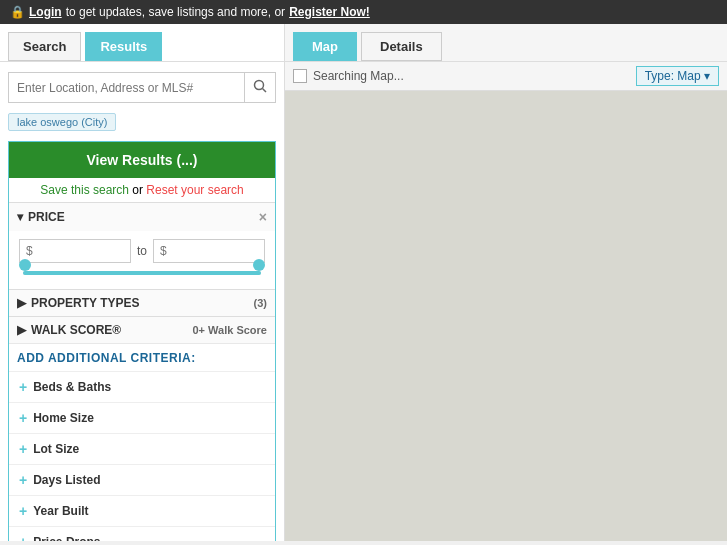  Describe the element at coordinates (69, 330) in the screenshot. I see `walk-score-left: ▶ WALK SCORE®` at that location.